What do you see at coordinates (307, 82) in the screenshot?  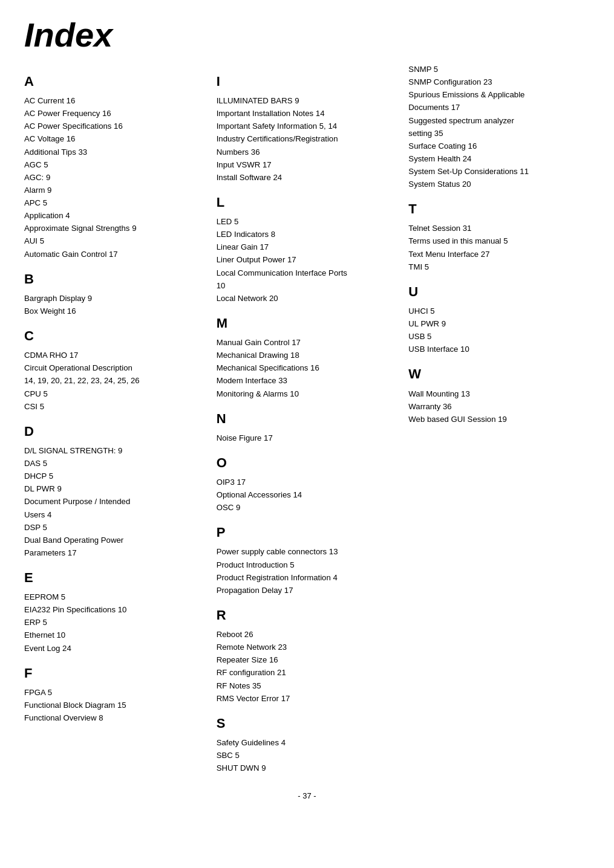 I see `section-letter-i: I` at bounding box center [307, 82].